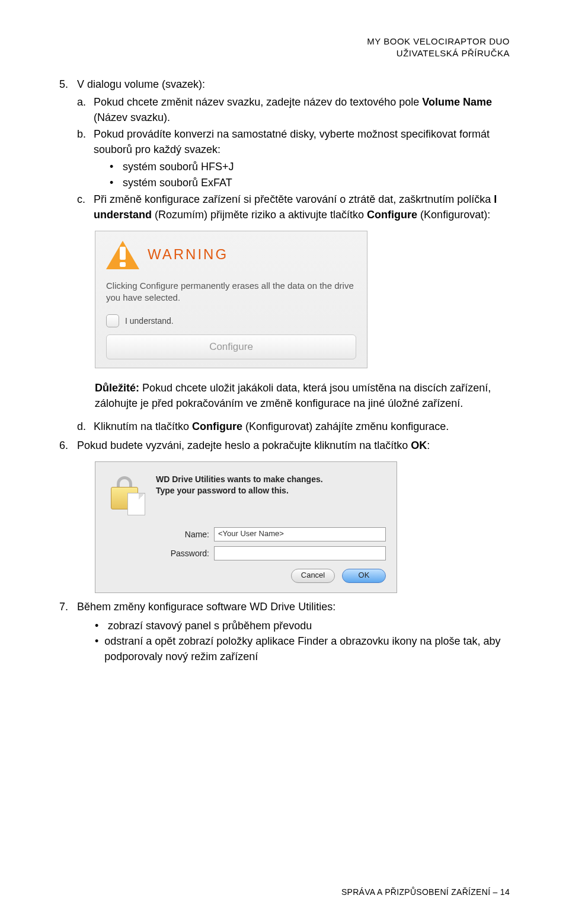 This screenshot has width=569, height=924. What do you see at coordinates (68, 84) in the screenshot?
I see `step-5-number: 5.` at bounding box center [68, 84].